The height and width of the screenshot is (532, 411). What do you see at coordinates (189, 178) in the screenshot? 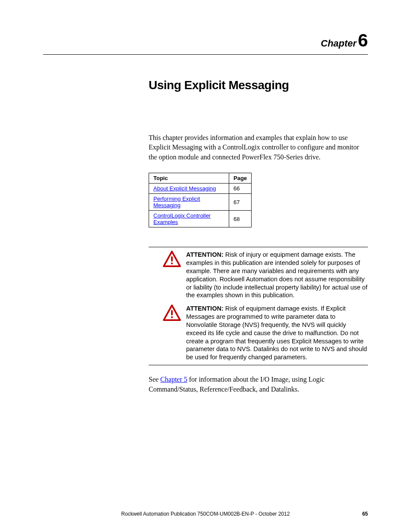
I see `toc-header-topic: Topic` at bounding box center [189, 178].